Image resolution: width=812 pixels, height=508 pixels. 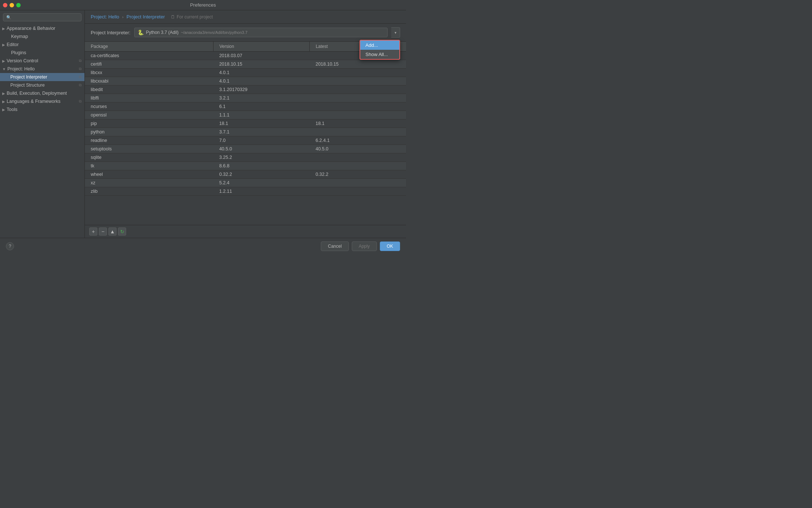 What do you see at coordinates (261, 46) in the screenshot?
I see `col-header-version: Version` at bounding box center [261, 46].